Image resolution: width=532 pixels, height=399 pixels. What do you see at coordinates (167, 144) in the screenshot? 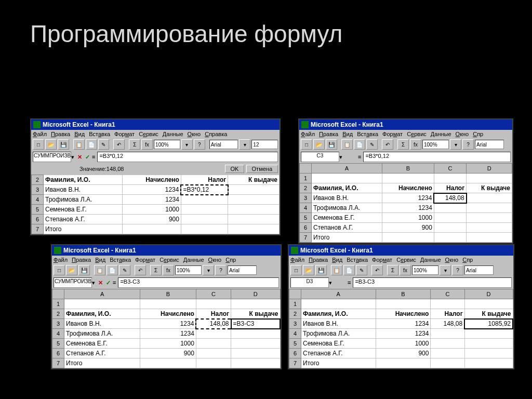
I see `zoom-box: 100%` at bounding box center [167, 144].